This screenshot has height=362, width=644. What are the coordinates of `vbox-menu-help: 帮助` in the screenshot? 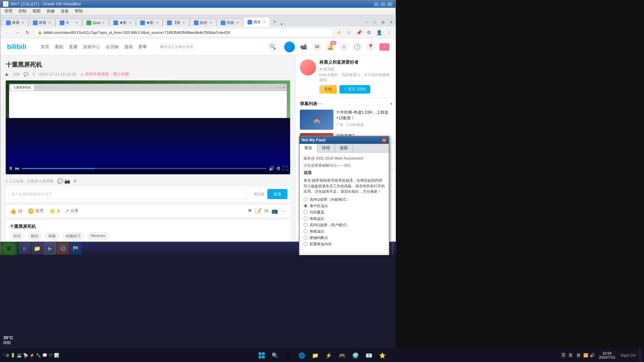 It's located at (79, 11).